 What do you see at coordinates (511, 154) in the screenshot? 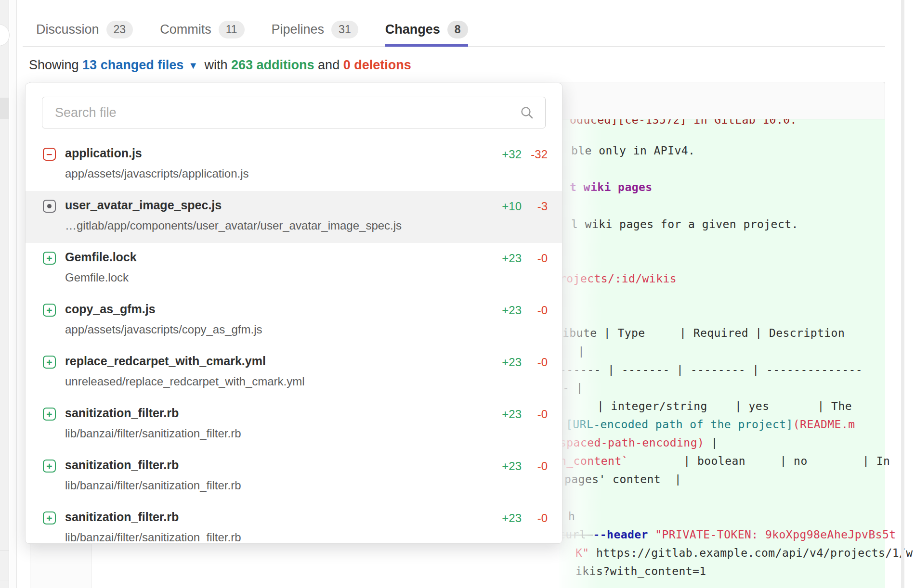
I see `file-additions: +32` at bounding box center [511, 154].